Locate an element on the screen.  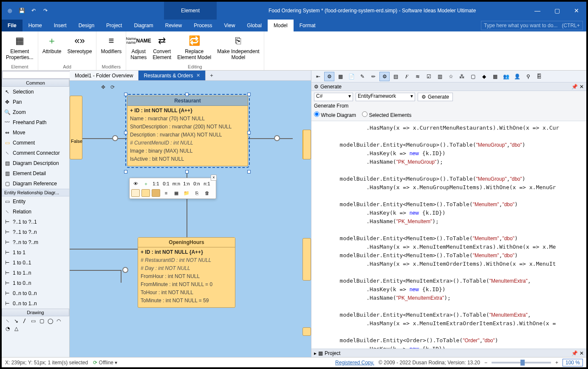
toggle-panel-icon: ⇤ is located at coordinates (318, 77).